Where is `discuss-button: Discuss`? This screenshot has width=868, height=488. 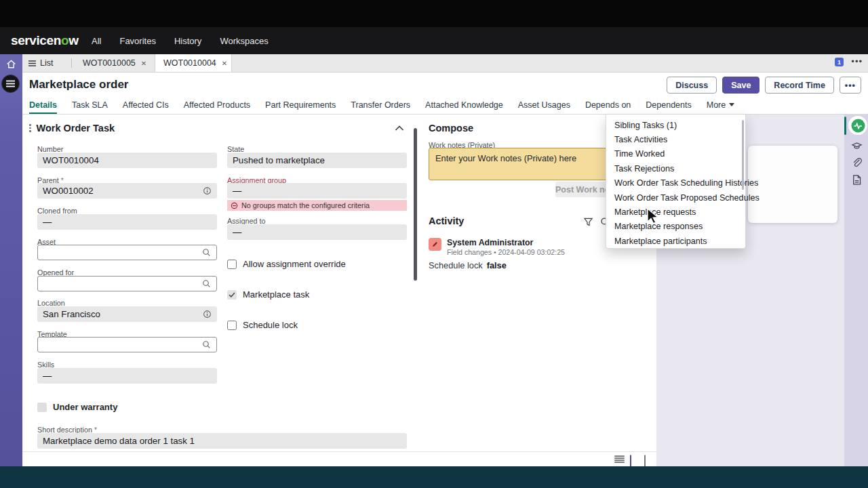 discuss-button: Discuss is located at coordinates (692, 85).